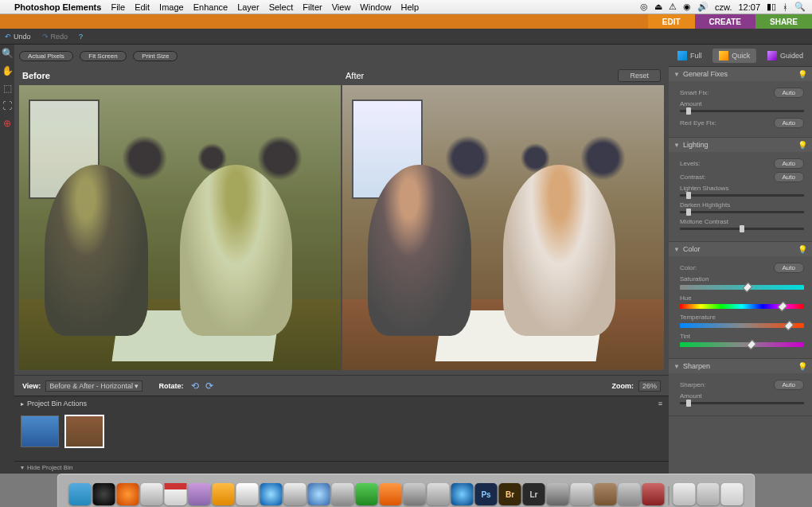 The width and height of the screenshot is (812, 507). What do you see at coordinates (789, 92) in the screenshot?
I see `smartfix-auto-button: Auto` at bounding box center [789, 92].